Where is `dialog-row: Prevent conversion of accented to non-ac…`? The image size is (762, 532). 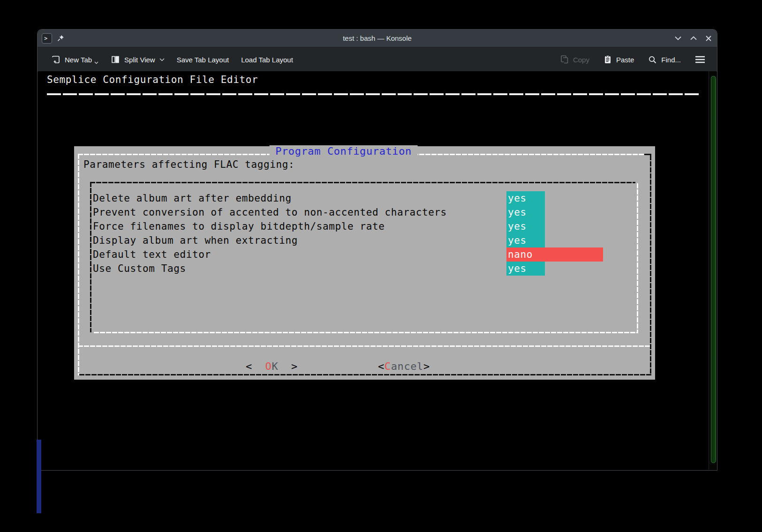
dialog-row: Prevent conversion of accented to non-ac… is located at coordinates (364, 212).